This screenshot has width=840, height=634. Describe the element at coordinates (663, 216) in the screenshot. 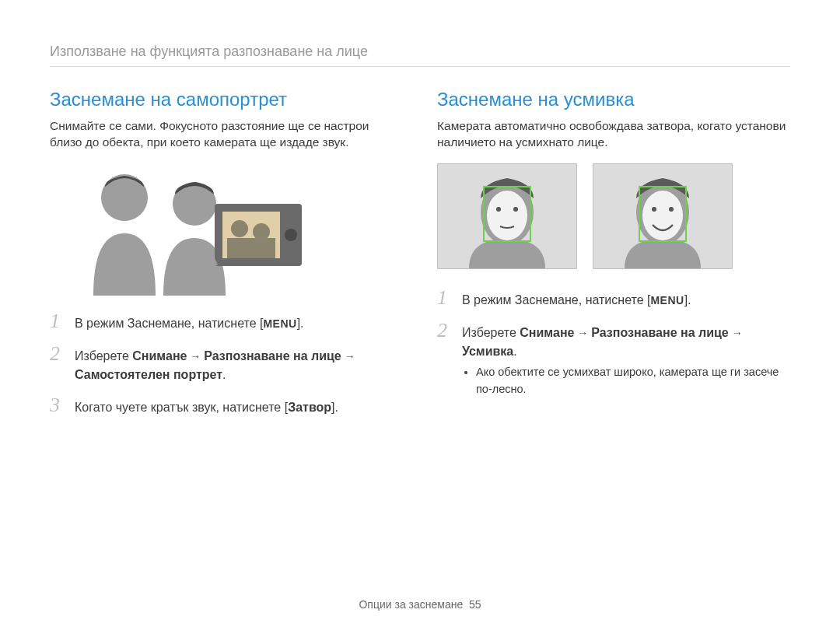

I see `thumb-smile` at that location.